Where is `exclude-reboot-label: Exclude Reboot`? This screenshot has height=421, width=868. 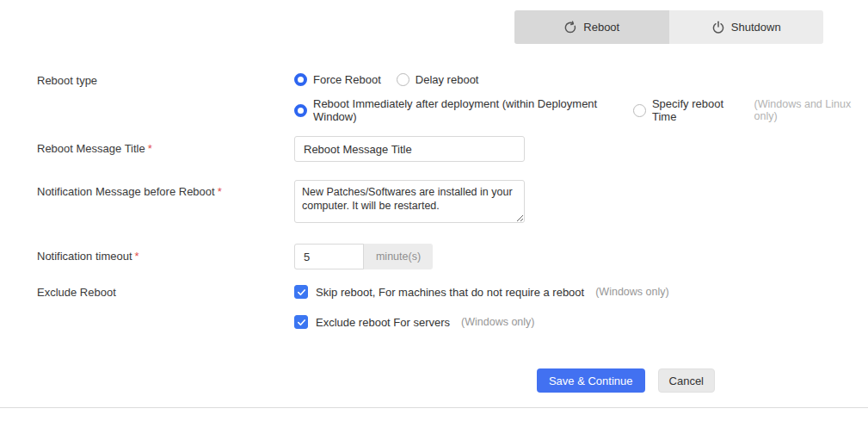 exclude-reboot-label: Exclude Reboot is located at coordinates (147, 306).